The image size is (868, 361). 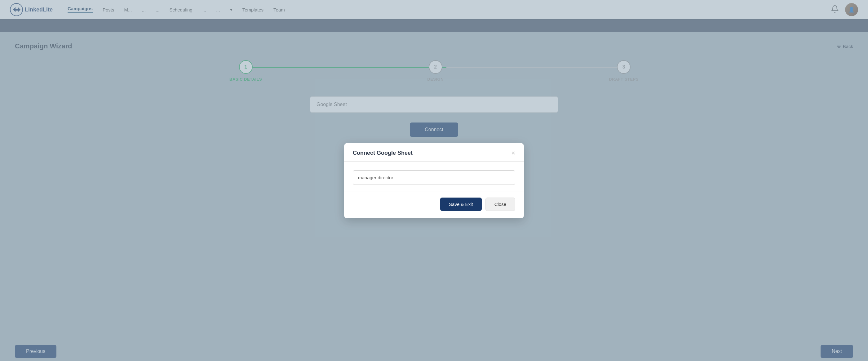 What do you see at coordinates (500, 204) in the screenshot?
I see `modal-close-btn-footer: Close` at bounding box center [500, 204].